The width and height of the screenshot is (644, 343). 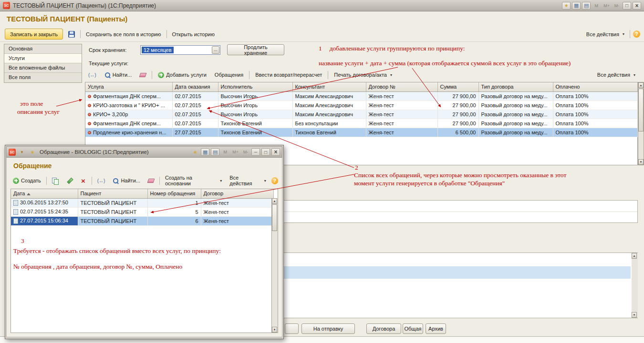 I want to click on plus-icon, so click(x=161, y=75).